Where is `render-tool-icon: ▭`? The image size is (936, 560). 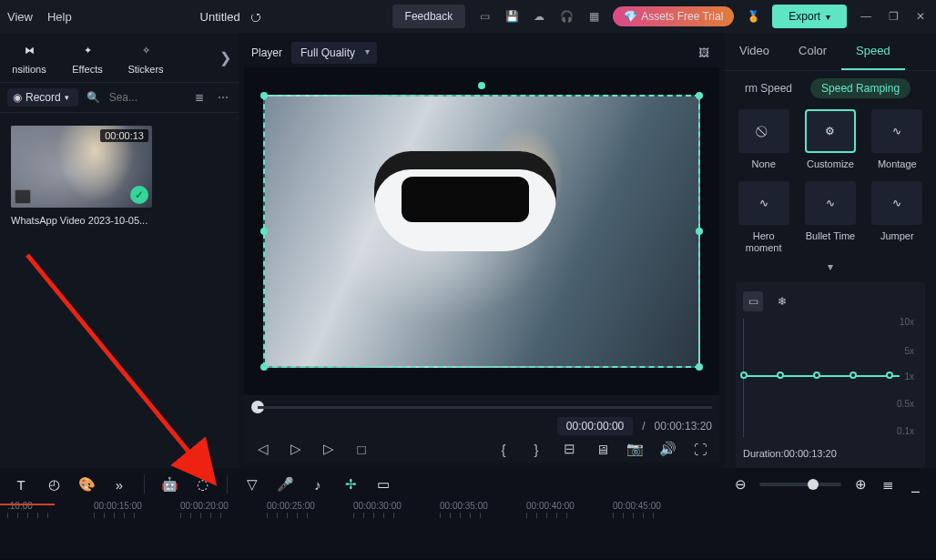 render-tool-icon: ▭ is located at coordinates (383, 484).